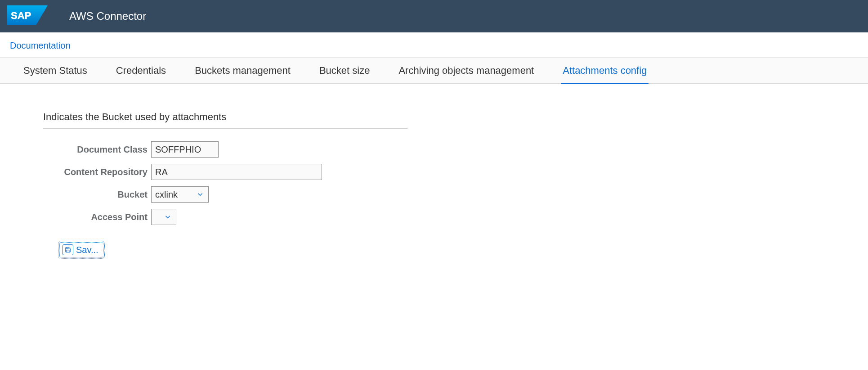  What do you see at coordinates (81, 250) in the screenshot?
I see `save-button: Sav...` at bounding box center [81, 250].